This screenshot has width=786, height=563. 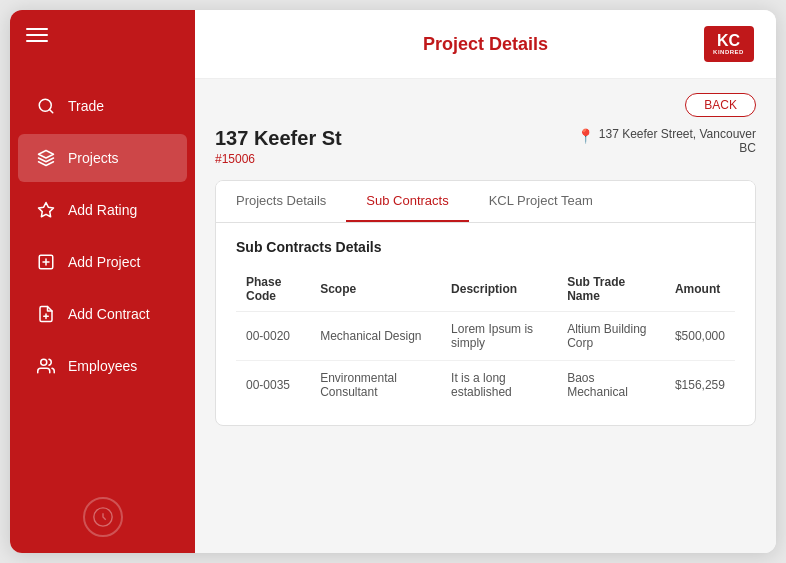 I want to click on cell-phase-code-2: 00-0035, so click(x=273, y=386).